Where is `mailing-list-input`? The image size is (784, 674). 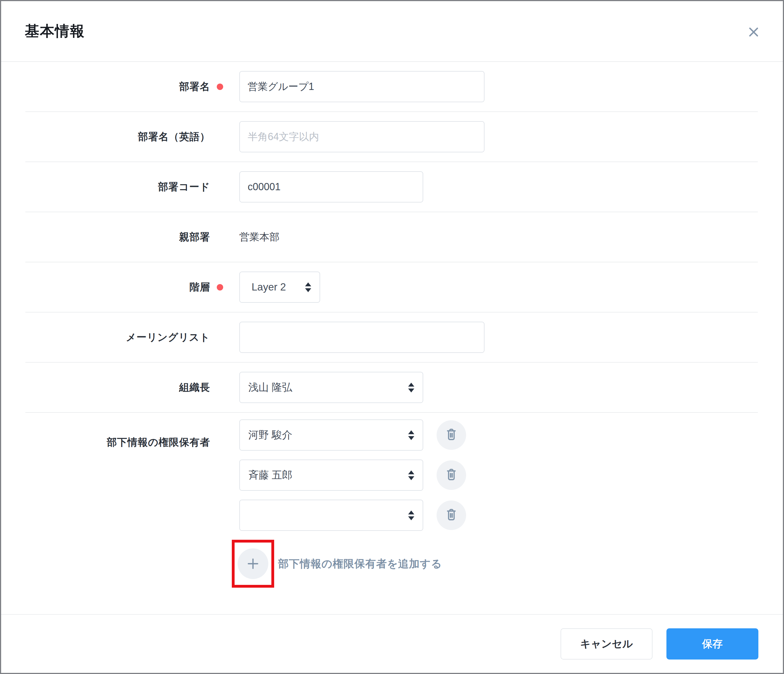 mailing-list-input is located at coordinates (362, 337).